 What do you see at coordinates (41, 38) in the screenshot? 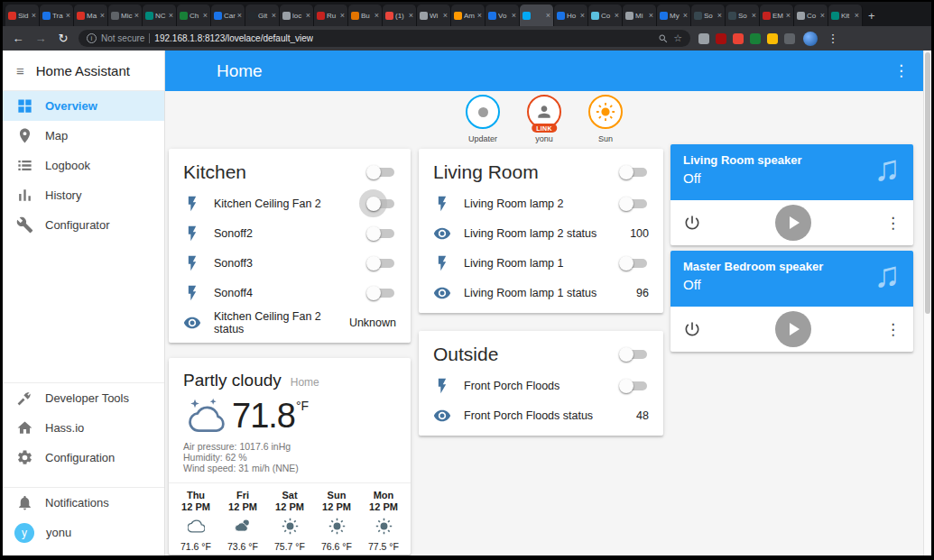
I see `forward-button: →` at bounding box center [41, 38].